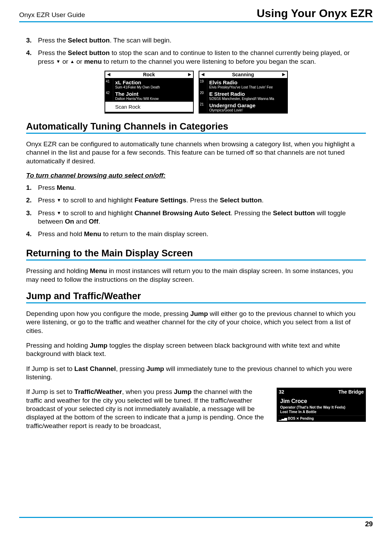  Describe the element at coordinates (196, 92) in the screenshot. I see `screenshots-row: ◀ Rock ▶ 41 xL Faction Sum 41/Fake My Ow…` at that location.